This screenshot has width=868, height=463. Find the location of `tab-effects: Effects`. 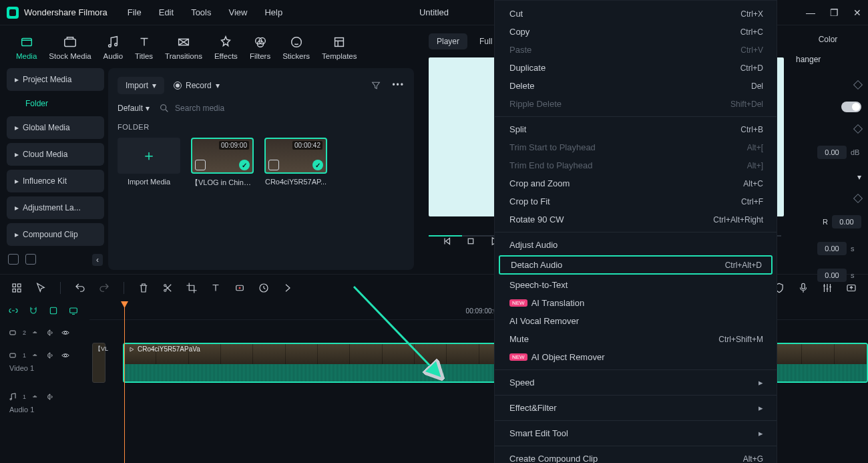

tab-effects: Effects is located at coordinates (226, 47).